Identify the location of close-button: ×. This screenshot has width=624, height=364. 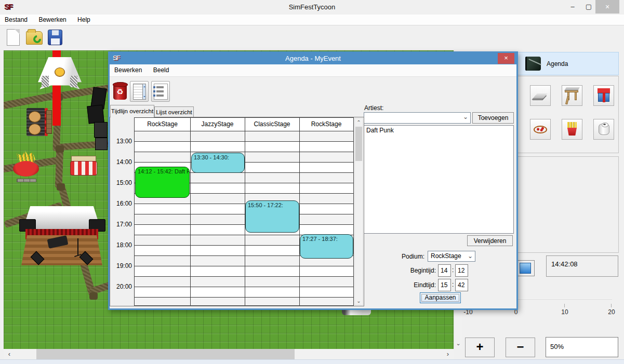
(607, 7).